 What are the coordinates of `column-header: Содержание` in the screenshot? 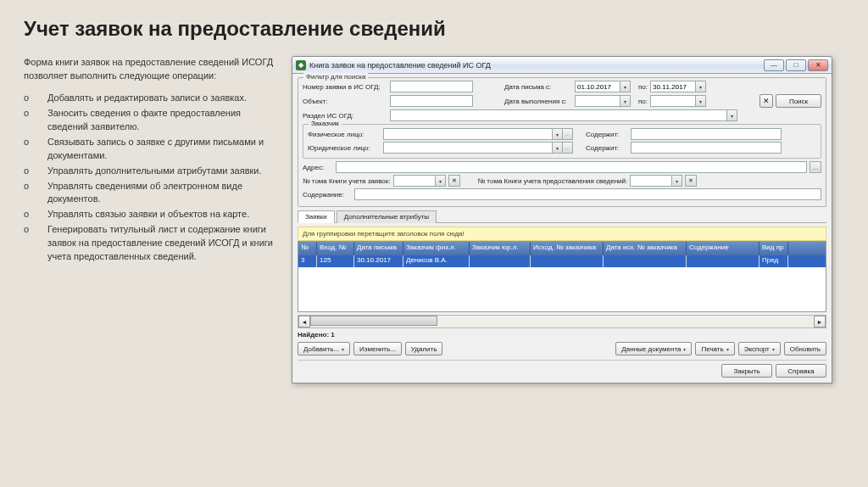 It's located at (723, 249).